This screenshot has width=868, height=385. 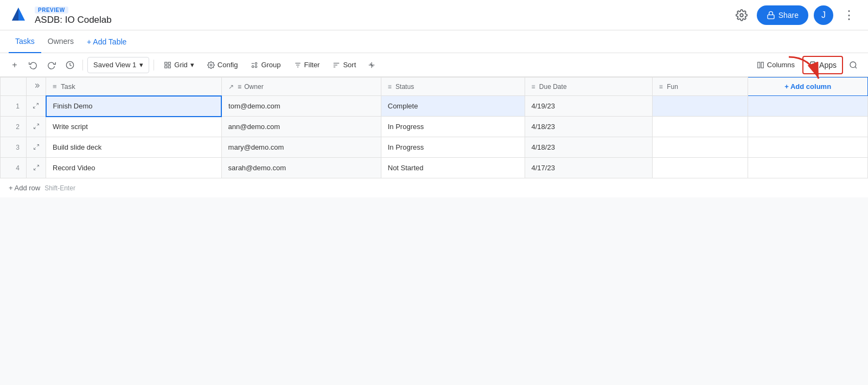 I want to click on group-button: Group, so click(x=266, y=65).